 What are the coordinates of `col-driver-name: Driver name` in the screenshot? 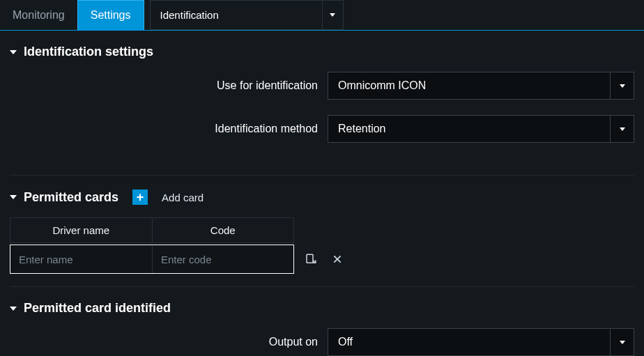 It's located at (82, 230).